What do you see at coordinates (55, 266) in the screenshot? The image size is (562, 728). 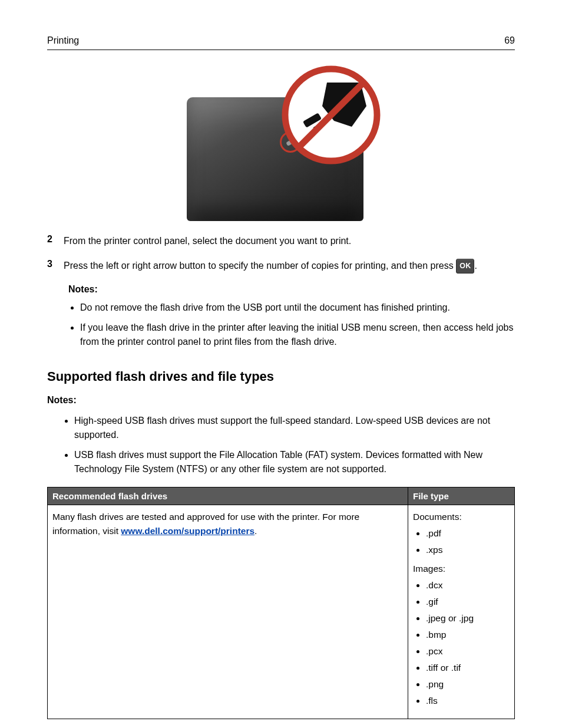 I see `step-number: 3` at bounding box center [55, 266].